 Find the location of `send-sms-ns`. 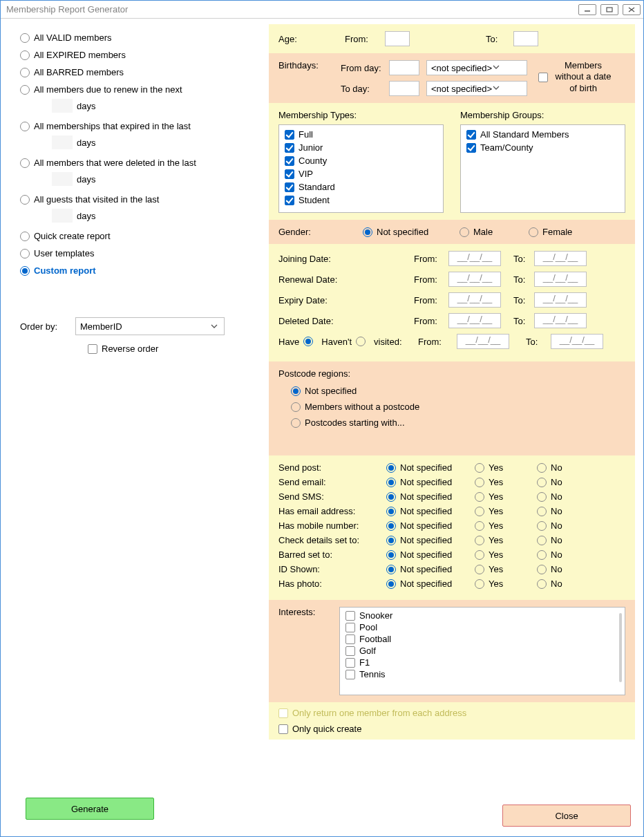

send-sms-ns is located at coordinates (391, 497).